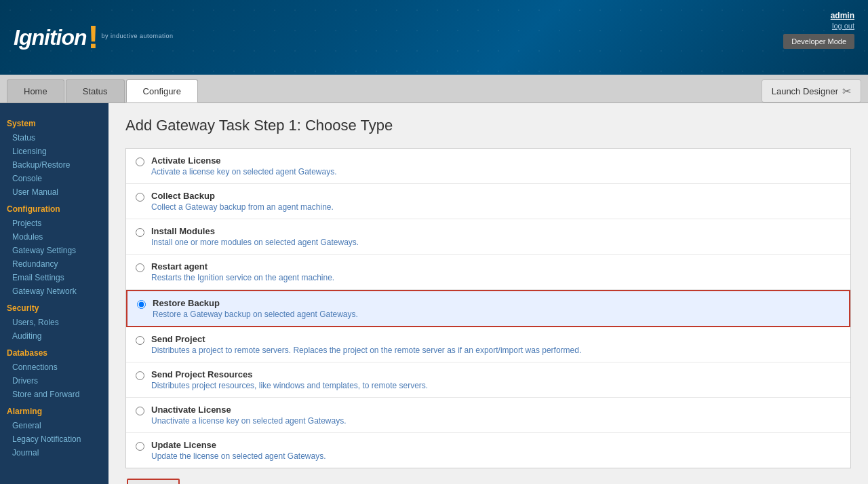 This screenshot has width=868, height=484. Describe the element at coordinates (496, 201) in the screenshot. I see `option-content-collect-backup: Collect BackupCollect a Gateway backup f…` at that location.